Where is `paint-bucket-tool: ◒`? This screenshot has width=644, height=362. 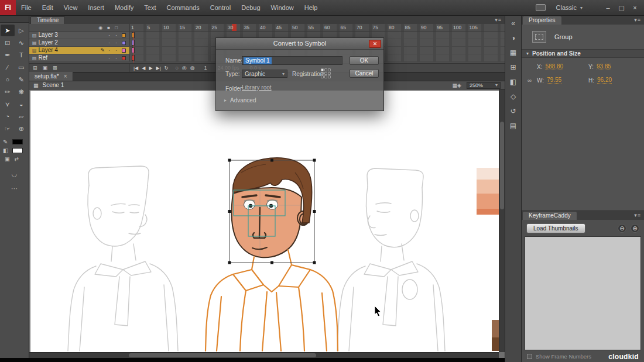
paint-bucket-tool: ◒ is located at coordinates (22, 104).